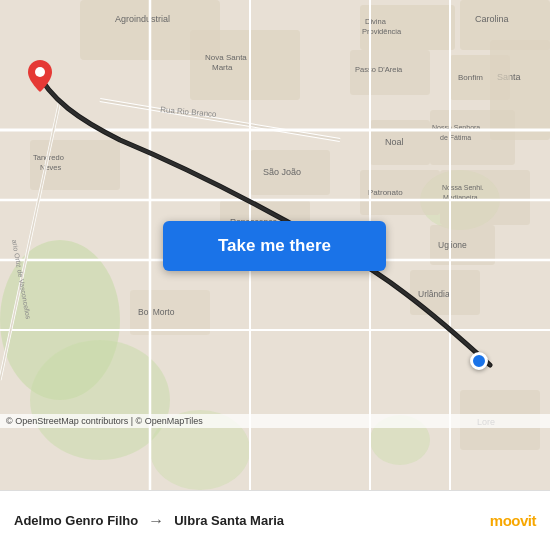 This screenshot has height=550, width=550. What do you see at coordinates (51, 168) in the screenshot?
I see `svg-text: Neves` at bounding box center [51, 168].